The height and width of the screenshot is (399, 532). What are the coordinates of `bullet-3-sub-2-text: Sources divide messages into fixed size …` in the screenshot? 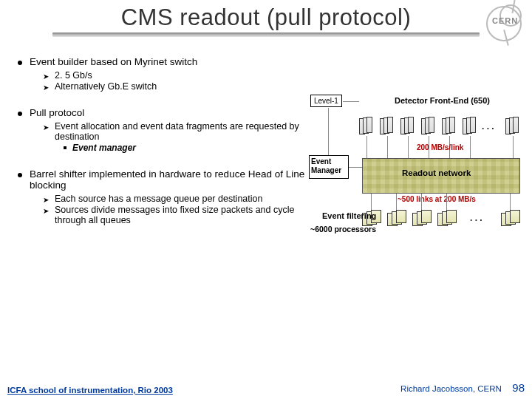 It's located at (180, 215).